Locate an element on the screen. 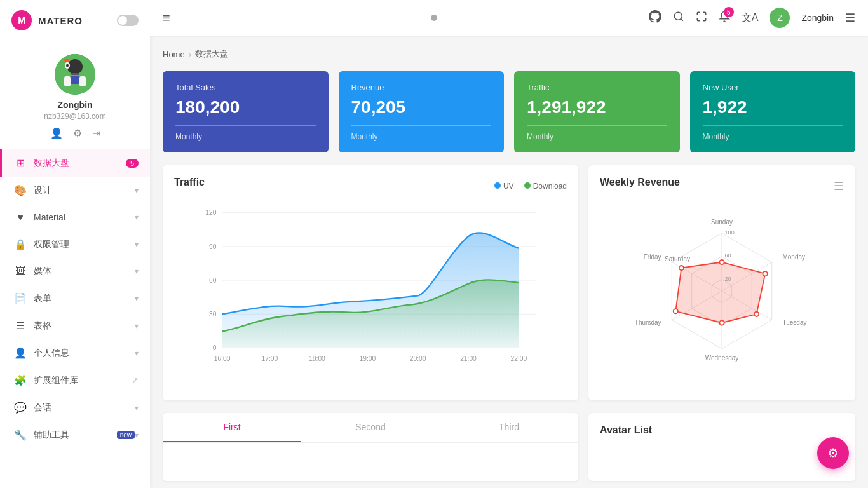 This screenshot has height=488, width=868. sidebar-item-design: 🎨 设计 ▾ is located at coordinates (75, 191).